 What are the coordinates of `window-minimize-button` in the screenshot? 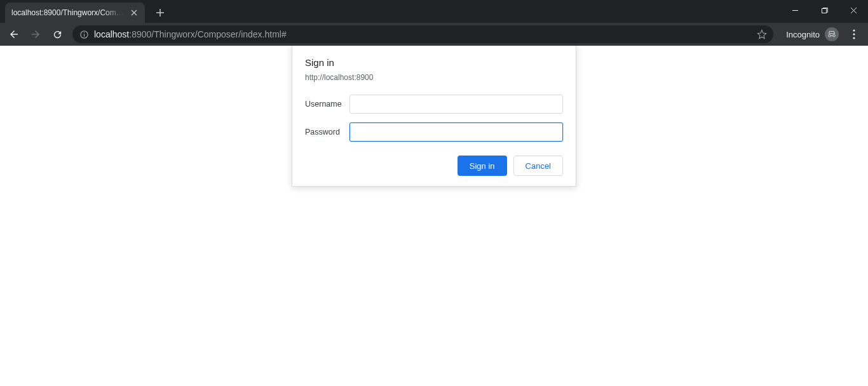 It's located at (795, 10).